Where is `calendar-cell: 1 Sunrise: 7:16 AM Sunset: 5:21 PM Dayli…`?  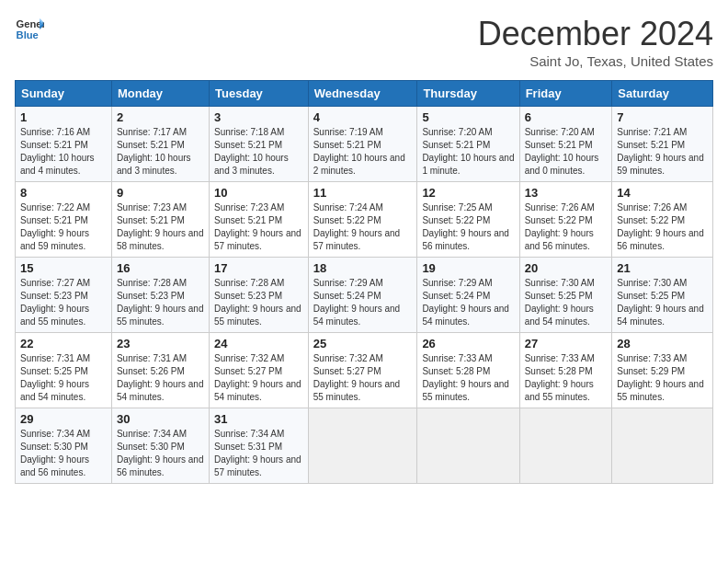 calendar-cell: 1 Sunrise: 7:16 AM Sunset: 5:21 PM Dayli… is located at coordinates (64, 144).